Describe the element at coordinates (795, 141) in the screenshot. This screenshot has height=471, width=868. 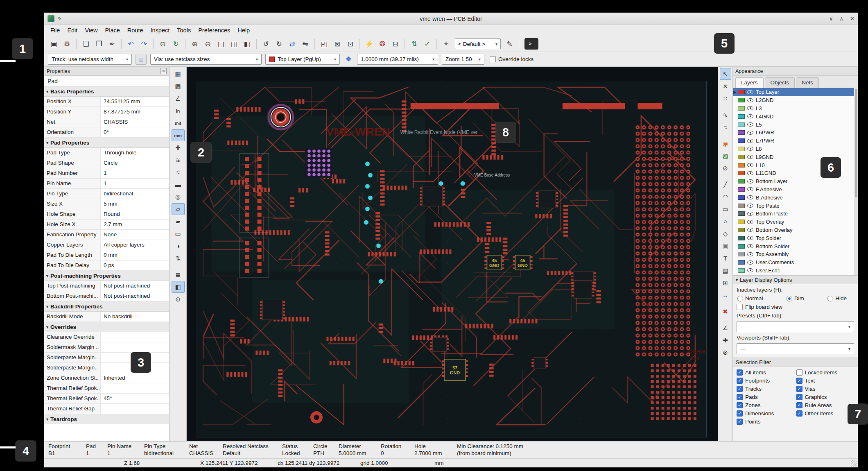
I see `layer-row-l7pwr: L7PWR` at that location.